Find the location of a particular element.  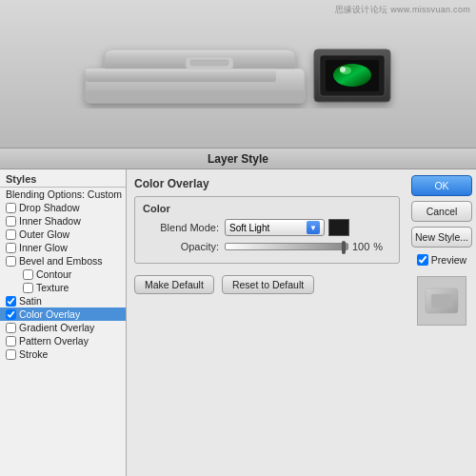

blend-mode-select: Soft Light ▼ is located at coordinates (274, 228).